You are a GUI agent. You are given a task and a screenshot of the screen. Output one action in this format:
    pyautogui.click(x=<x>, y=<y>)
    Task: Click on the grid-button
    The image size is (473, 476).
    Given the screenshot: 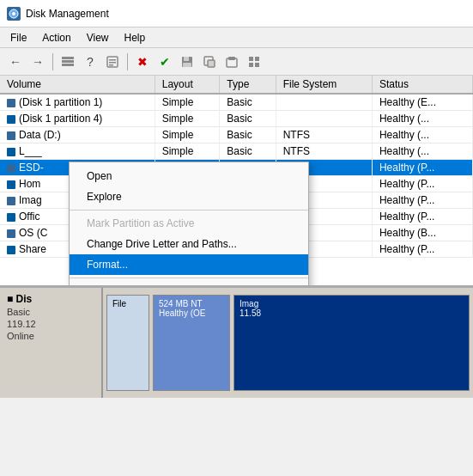 What is the action you would take?
    pyautogui.click(x=254, y=62)
    